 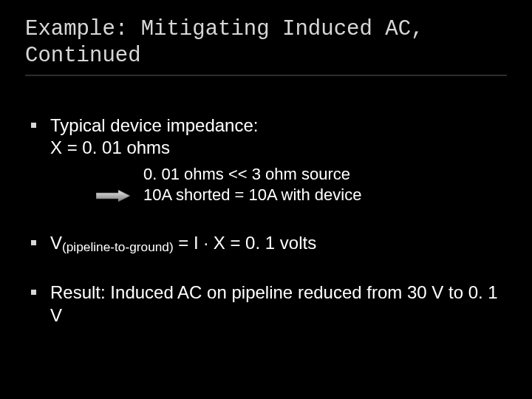 I want to click on bullet-1-sub-2: 10A shorted = 10A with device, so click(x=325, y=195).